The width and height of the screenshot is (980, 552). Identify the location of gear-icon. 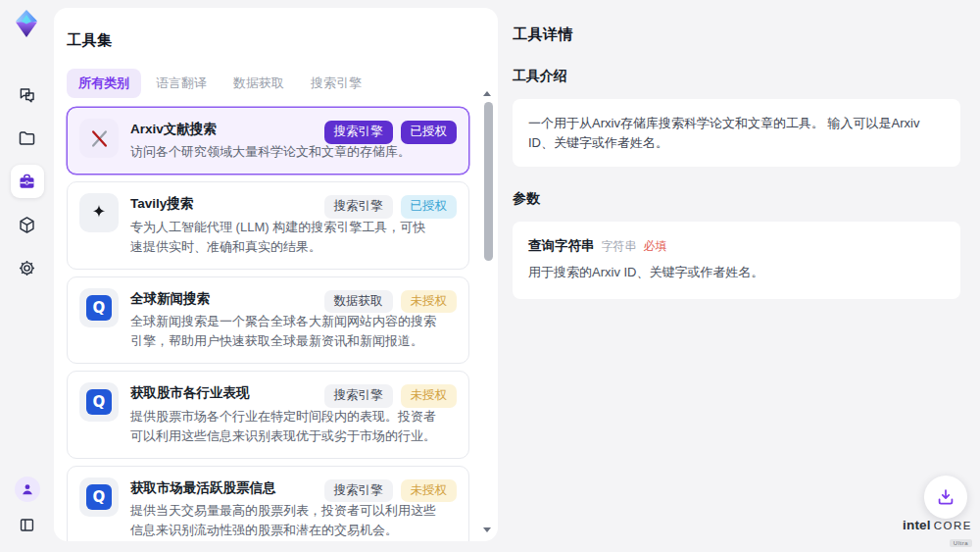
(27, 269).